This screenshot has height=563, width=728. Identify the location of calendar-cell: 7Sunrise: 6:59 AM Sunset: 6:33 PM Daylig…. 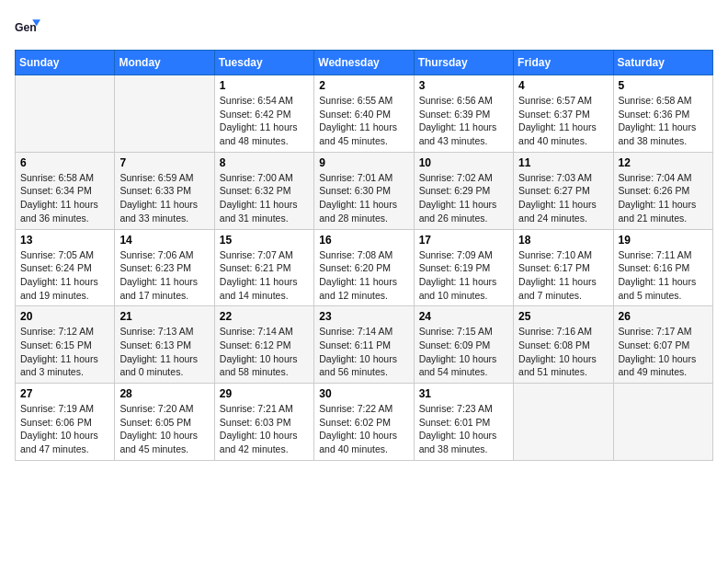
(165, 190).